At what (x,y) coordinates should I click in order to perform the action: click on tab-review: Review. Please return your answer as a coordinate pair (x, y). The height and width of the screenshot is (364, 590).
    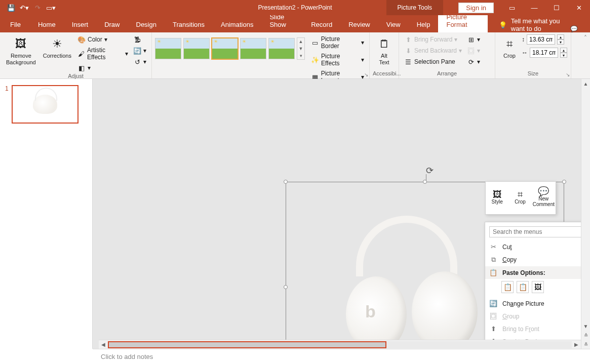
    Looking at the image, I should click on (360, 24).